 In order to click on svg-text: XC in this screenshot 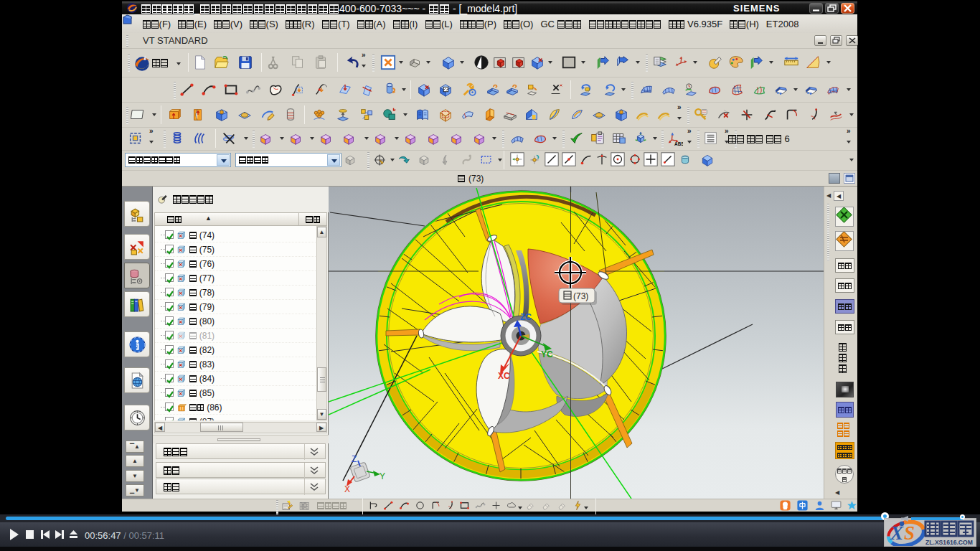, I will do `click(504, 376)`.